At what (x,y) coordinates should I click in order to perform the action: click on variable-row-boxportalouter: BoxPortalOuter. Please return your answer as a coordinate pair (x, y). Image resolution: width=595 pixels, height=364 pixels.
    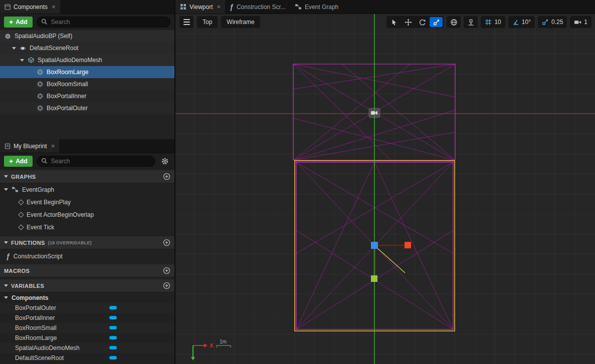
    Looking at the image, I should click on (87, 308).